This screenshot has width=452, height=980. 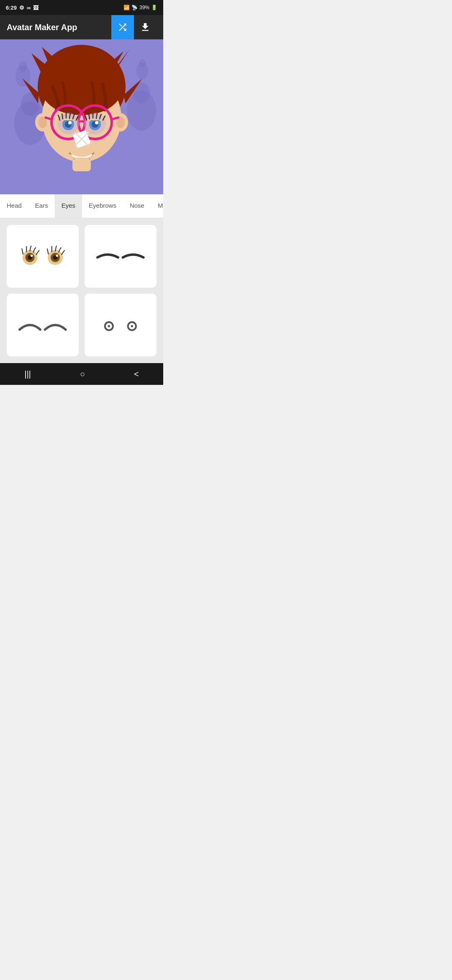 What do you see at coordinates (82, 374) in the screenshot?
I see `home-button: ○` at bounding box center [82, 374].